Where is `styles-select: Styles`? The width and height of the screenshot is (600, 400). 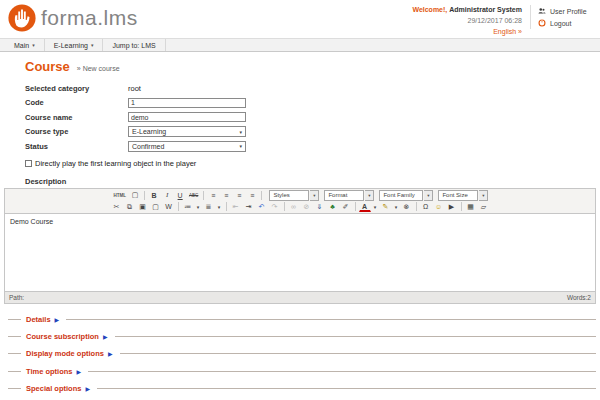 styles-select: Styles is located at coordinates (289, 196).